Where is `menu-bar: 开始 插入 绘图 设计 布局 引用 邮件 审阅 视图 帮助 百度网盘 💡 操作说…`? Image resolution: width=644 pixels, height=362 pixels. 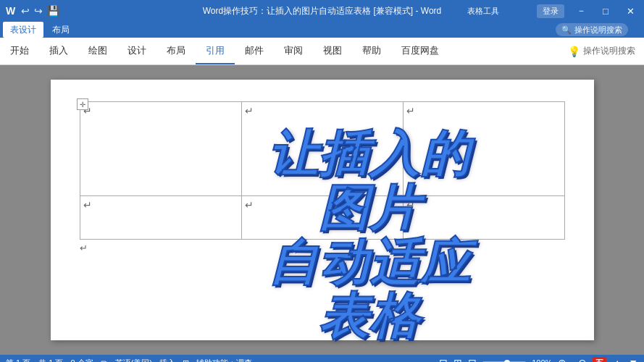
menu-bar: 开始 插入 绘图 设计 布局 引用 邮件 审阅 视图 帮助 百度网盘 💡 操作说… is located at coordinates (322, 51).